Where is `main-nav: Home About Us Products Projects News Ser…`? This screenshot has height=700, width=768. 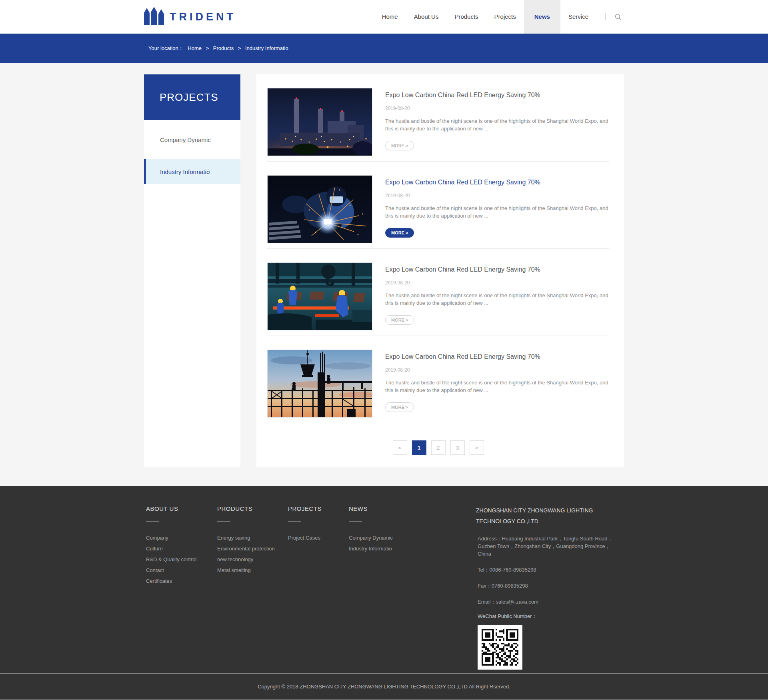 main-nav: Home About Us Products Projects News Ser… is located at coordinates (499, 17).